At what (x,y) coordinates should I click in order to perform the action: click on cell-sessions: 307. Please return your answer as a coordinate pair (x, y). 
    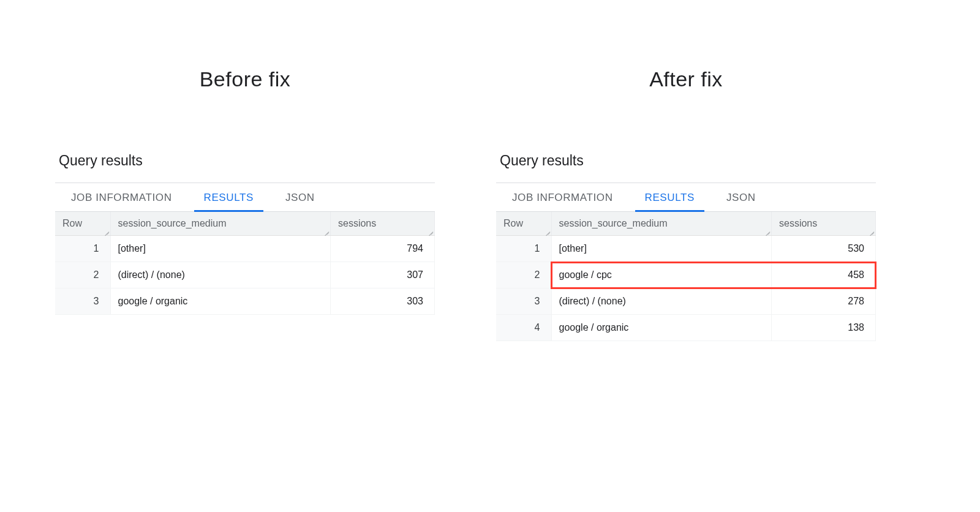
    Looking at the image, I should click on (383, 276).